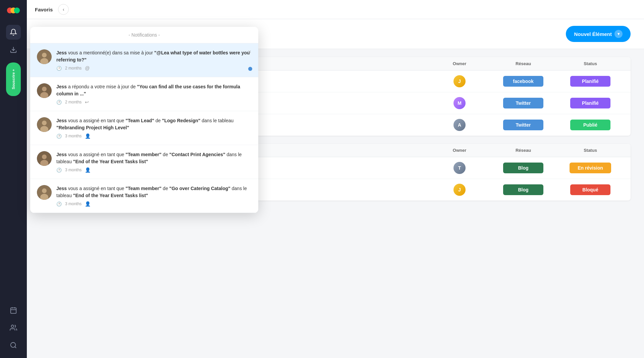 The height and width of the screenshot is (358, 644). I want to click on notification-text-3: Jess vous a assigné en tant que "Team Le…, so click(154, 124).